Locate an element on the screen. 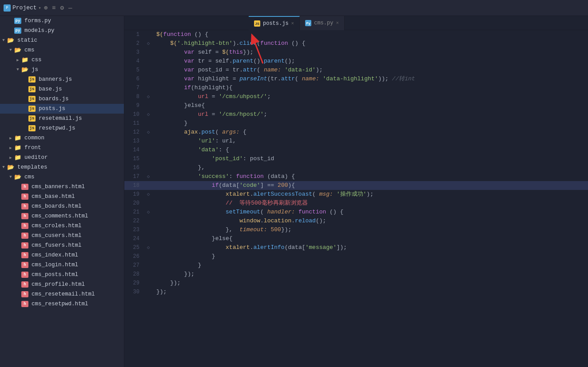 This screenshot has width=588, height=367. sidebar-item: jsresetemail.js is located at coordinates (62, 118).